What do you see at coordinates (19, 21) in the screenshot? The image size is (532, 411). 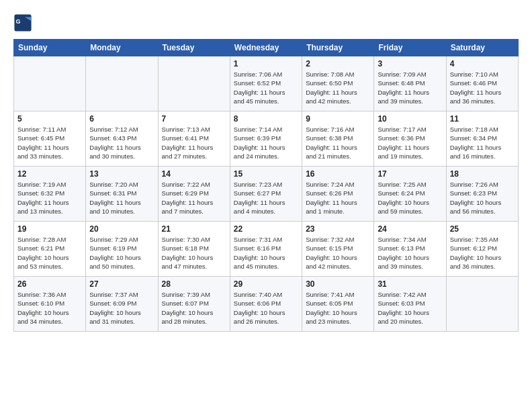 I see `svg-text: G` at bounding box center [19, 21].